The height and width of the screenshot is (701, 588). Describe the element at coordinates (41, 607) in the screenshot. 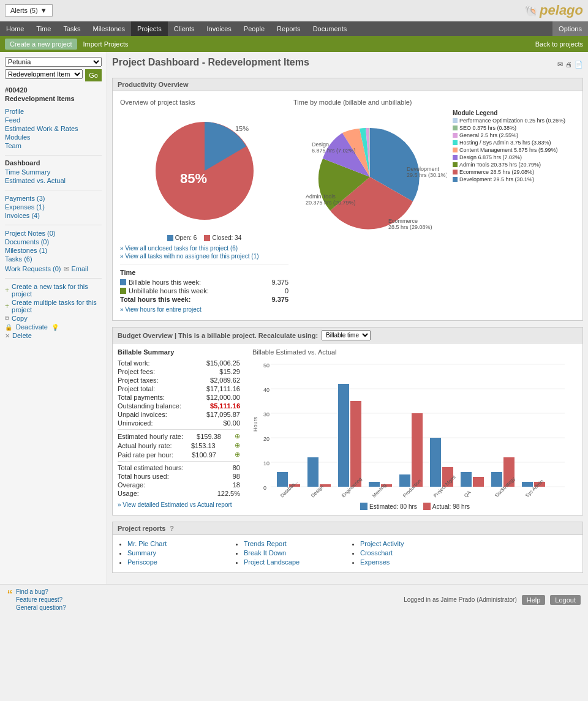

I see `general-question-link: General question?` at that location.